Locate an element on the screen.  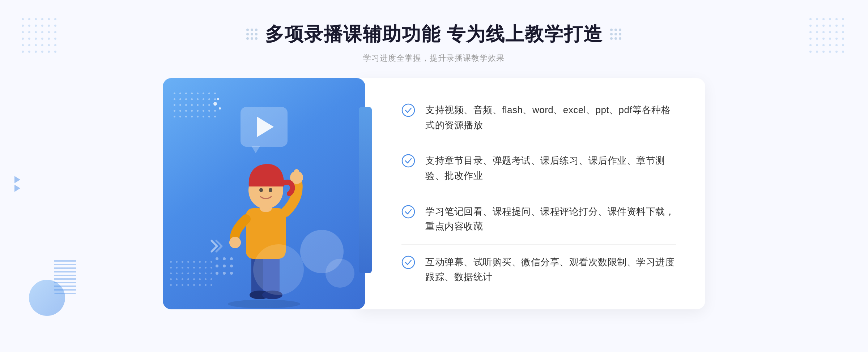
feature-text-1: 支持视频、音频、flash、word、excel、ppt、pdf等各种格式的资源… is located at coordinates (551, 118).